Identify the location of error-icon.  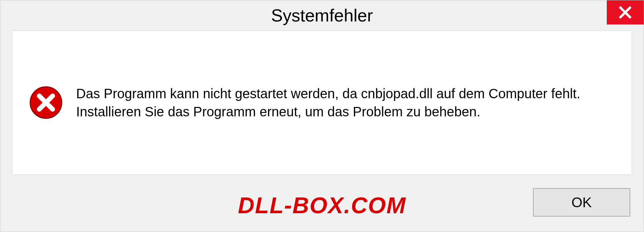
(46, 103).